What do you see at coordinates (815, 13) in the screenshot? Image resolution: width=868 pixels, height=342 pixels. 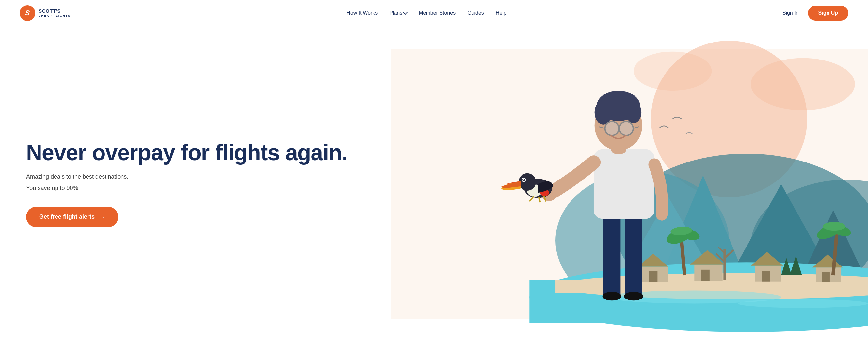 I see `nav-actions: Sign In Sign Up` at bounding box center [815, 13].